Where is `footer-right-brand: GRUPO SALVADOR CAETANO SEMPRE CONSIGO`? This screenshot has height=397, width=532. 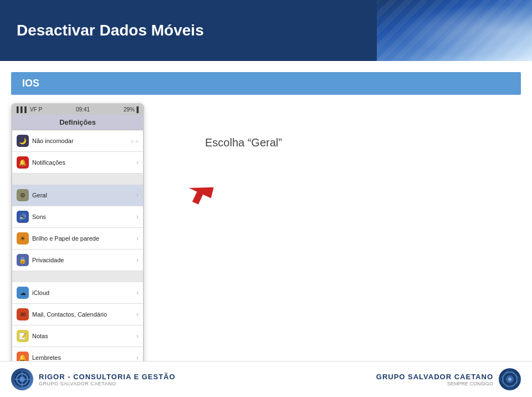
footer-right-brand: GRUPO SALVADOR CAETANO SEMPRE CONSIGO is located at coordinates (449, 379).